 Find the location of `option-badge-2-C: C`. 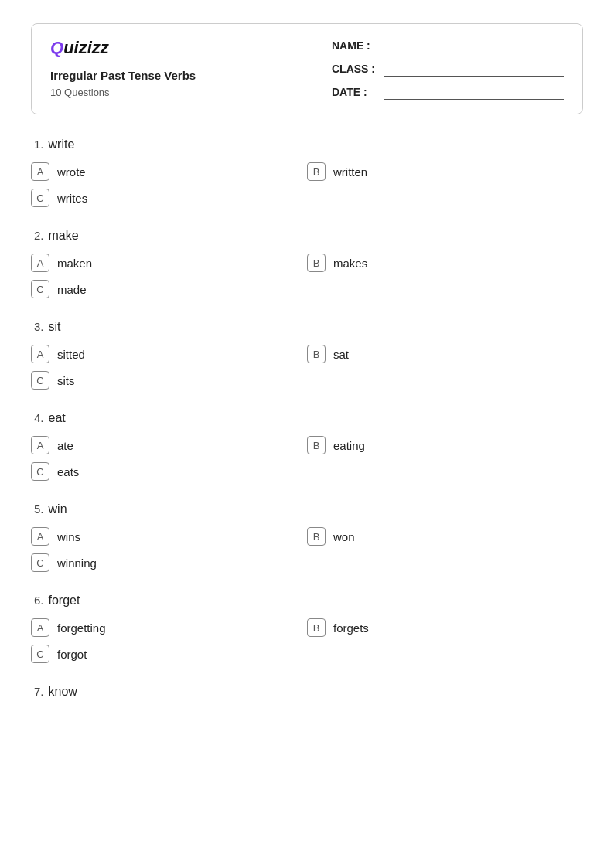

option-badge-2-C: C is located at coordinates (40, 289).